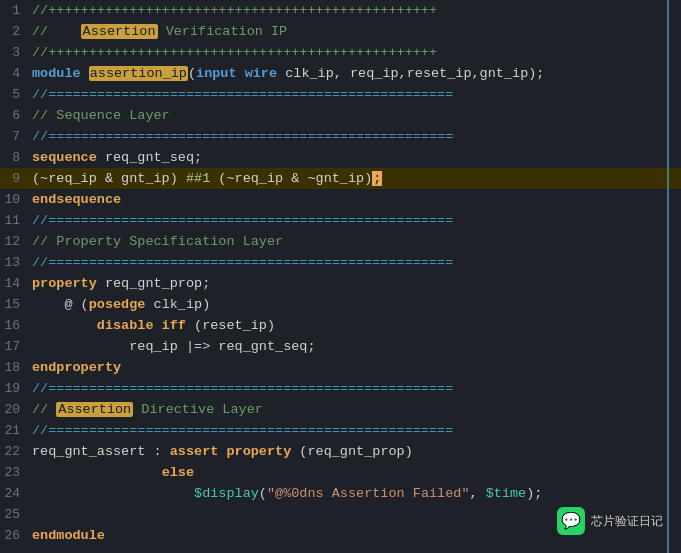 The height and width of the screenshot is (553, 681). I want to click on line-num-9: 9, so click(14, 178).